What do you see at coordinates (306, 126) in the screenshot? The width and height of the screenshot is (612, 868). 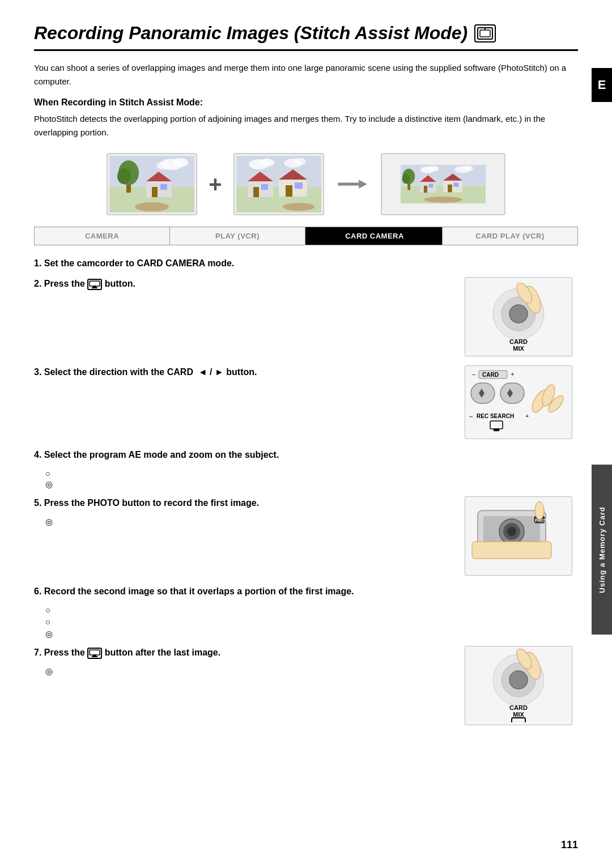 I see `section-body: PhotoStitch detects the overlapping port…` at bounding box center [306, 126].